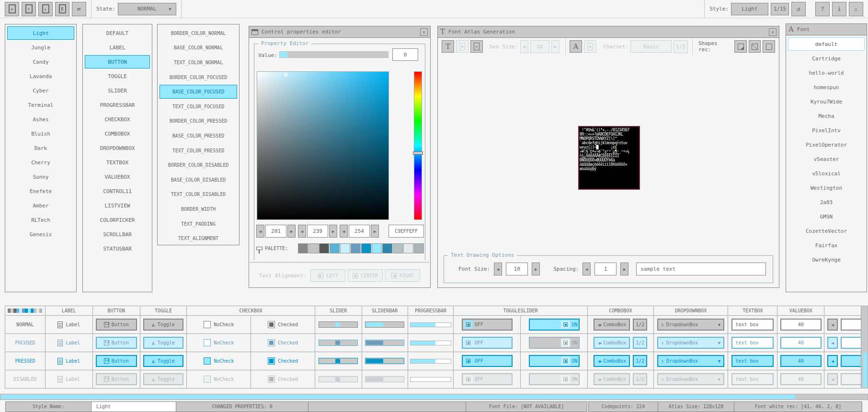  I want to click on property-item-text-color-pressed: TEXT_COLOR_PRESSED, so click(198, 150).